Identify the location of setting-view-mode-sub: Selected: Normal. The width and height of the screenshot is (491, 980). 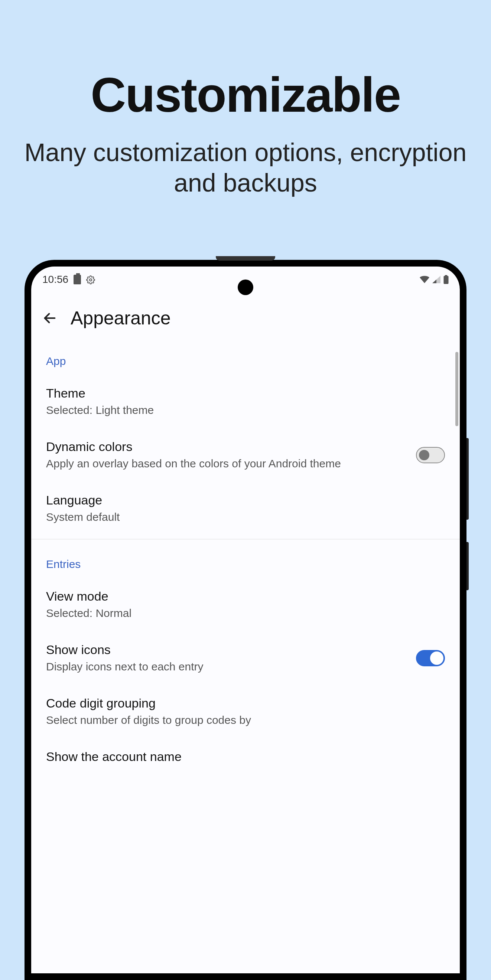
(246, 613).